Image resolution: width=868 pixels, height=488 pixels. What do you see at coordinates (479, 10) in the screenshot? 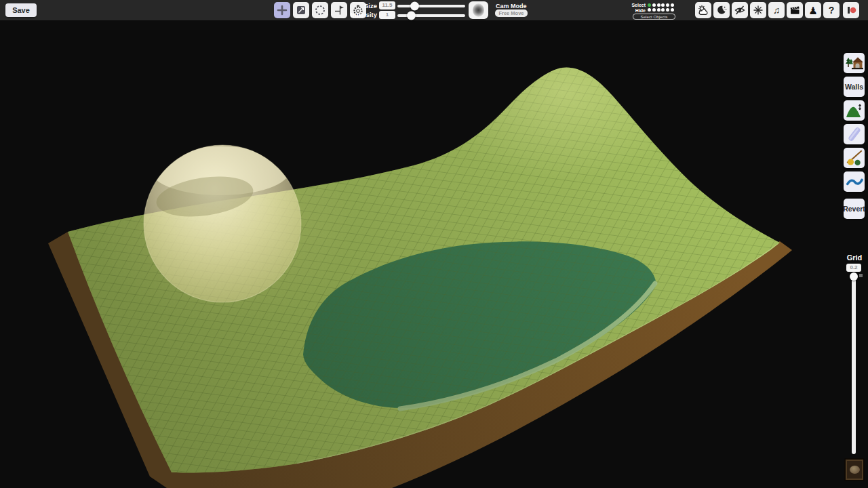
I see `brush-falloff-button` at bounding box center [479, 10].